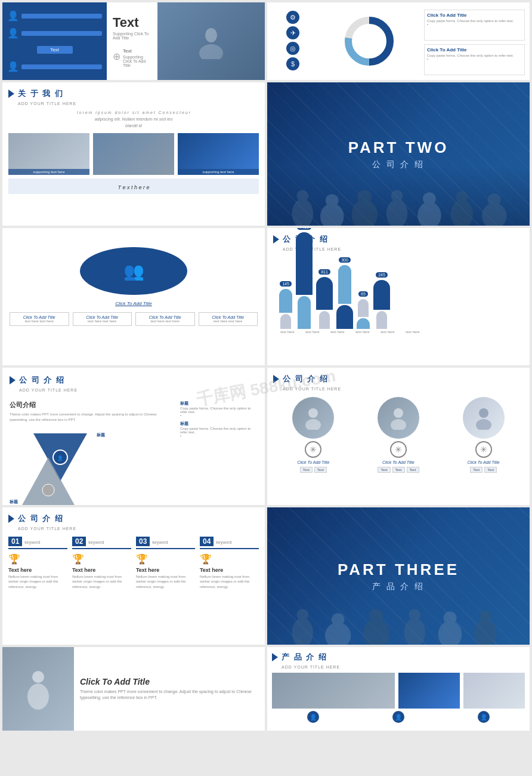  What do you see at coordinates (11, 519) in the screenshot?
I see `slide-9-arrow` at bounding box center [11, 519].